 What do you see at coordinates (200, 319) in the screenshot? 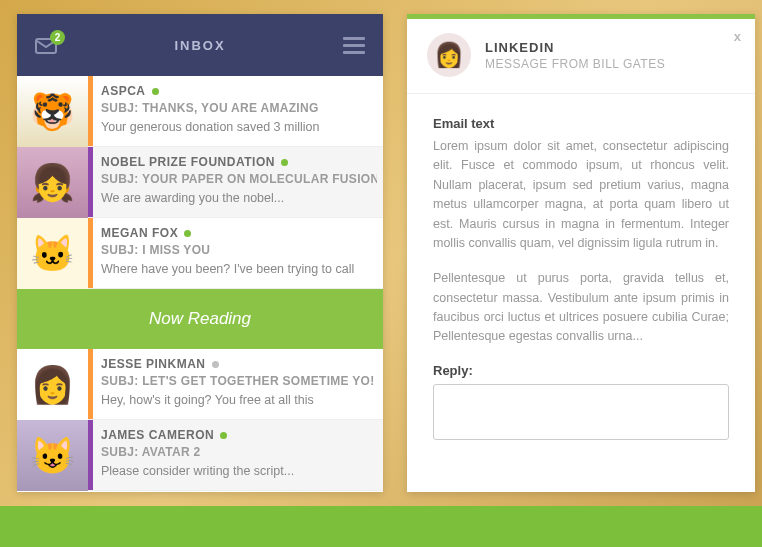
I see `now-reading-divider: Now Reading` at bounding box center [200, 319].